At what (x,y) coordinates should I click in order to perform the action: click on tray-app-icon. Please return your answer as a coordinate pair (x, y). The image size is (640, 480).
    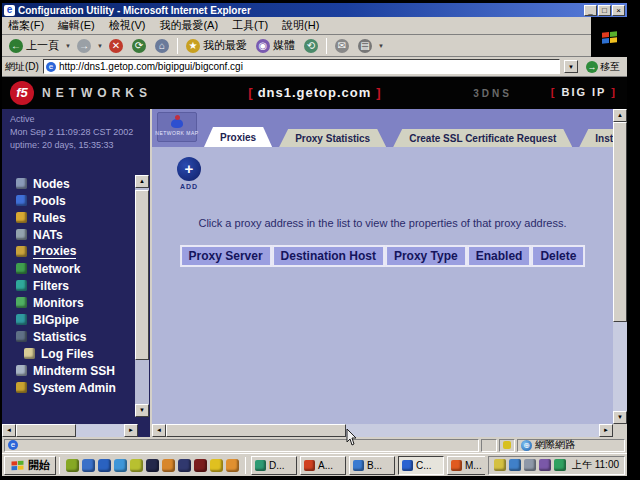
    Looking at the image, I should click on (545, 465).